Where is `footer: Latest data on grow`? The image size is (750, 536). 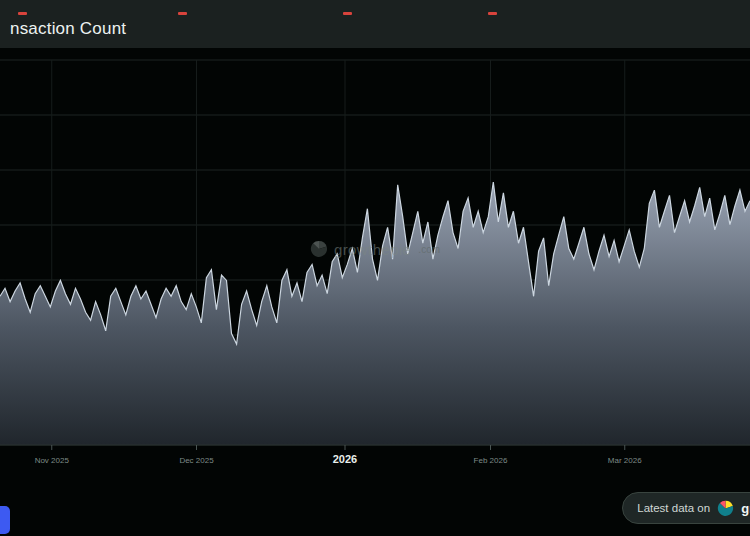
footer: Latest data on grow is located at coordinates (375, 508).